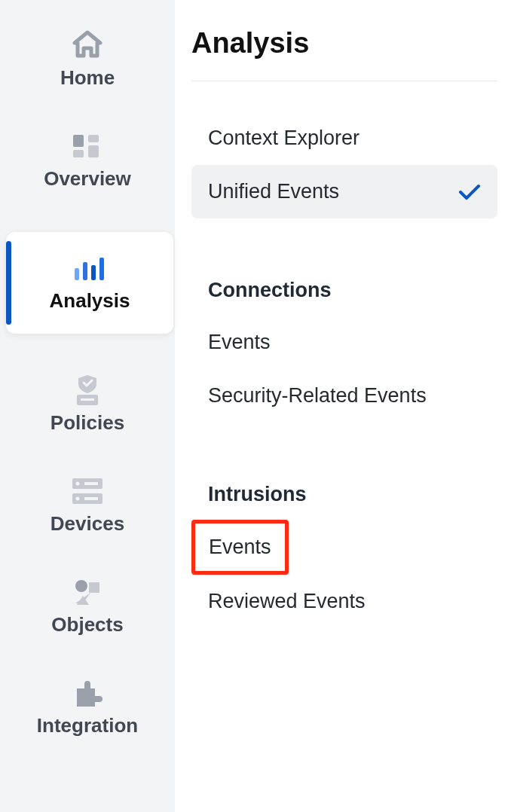 This screenshot has height=812, width=514. Describe the element at coordinates (344, 396) in the screenshot. I see `menu-item-security-related-events: Security-Related Events` at that location.